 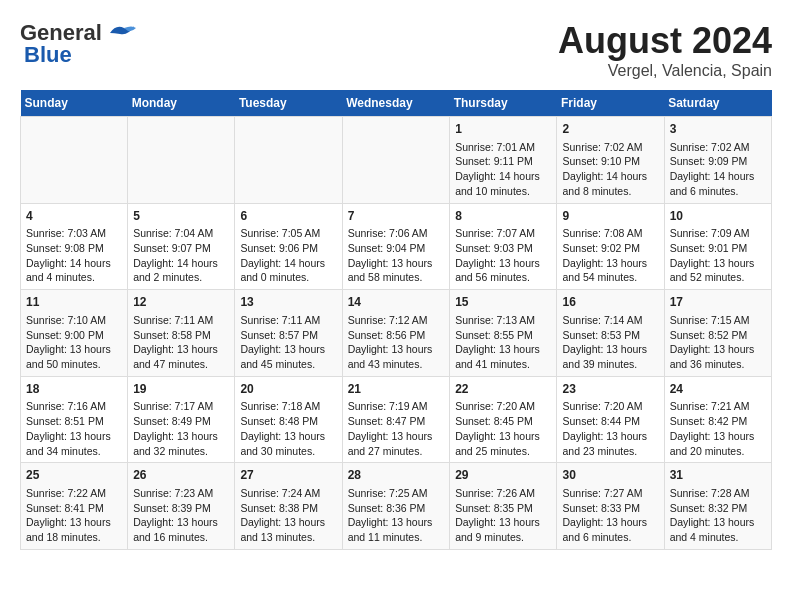 What do you see at coordinates (396, 270) in the screenshot?
I see `daylight-text: Daylight: 13 hours and 58 minutes.` at bounding box center [396, 270].